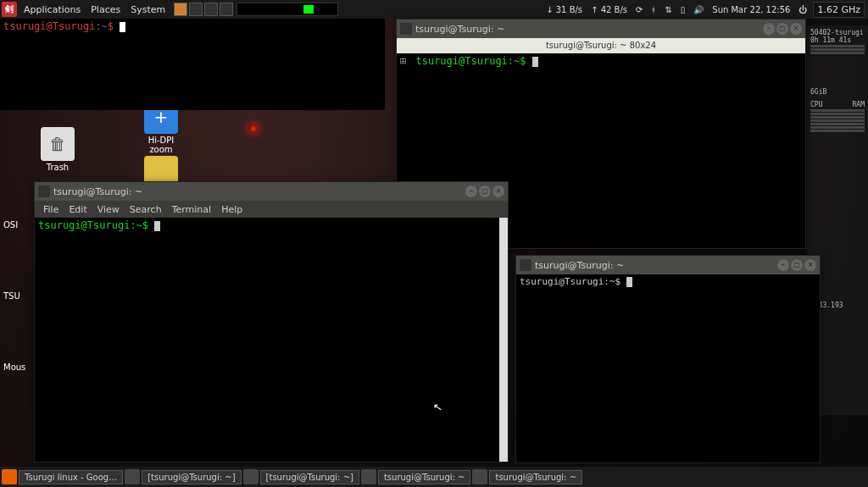  What do you see at coordinates (839, 10) in the screenshot?
I see `cpu-freq: 1.62 GHz` at bounding box center [839, 10].